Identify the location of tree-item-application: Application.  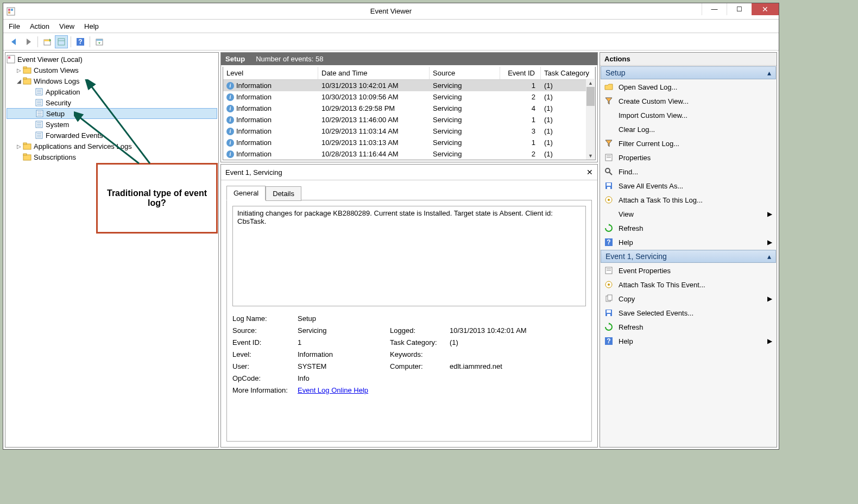
(112, 92).